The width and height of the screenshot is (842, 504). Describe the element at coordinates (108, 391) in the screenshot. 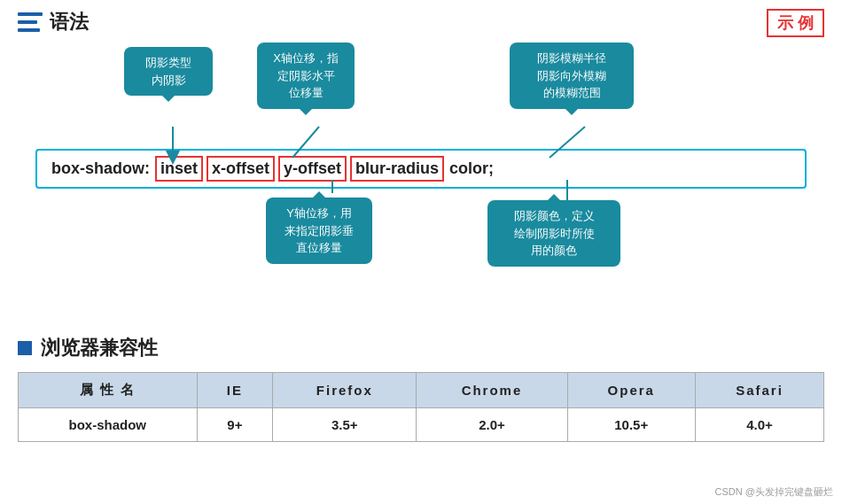

I see `col-header-property: 属 性 名` at that location.